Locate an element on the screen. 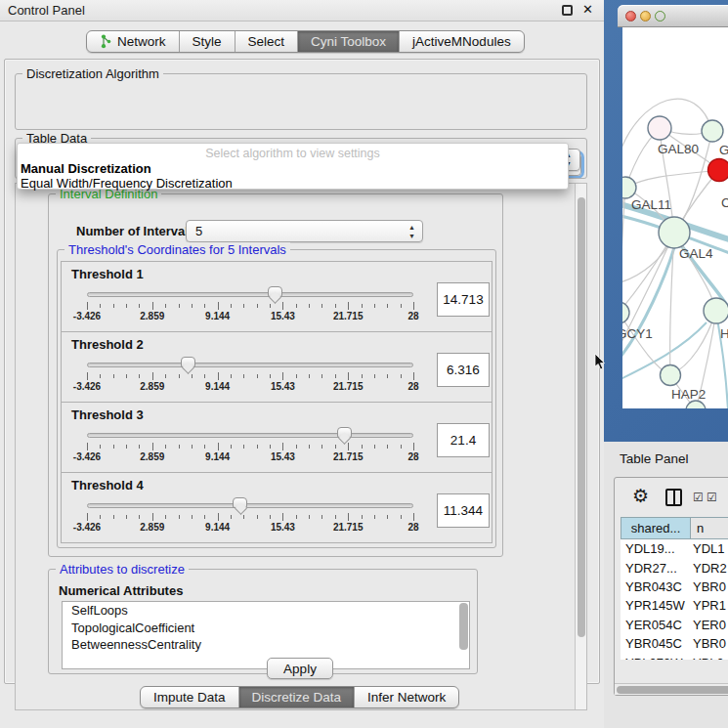 This screenshot has width=728, height=728. threshold-4-slider: -3.4262.8599.14415.4321.71528 is located at coordinates (250, 516).